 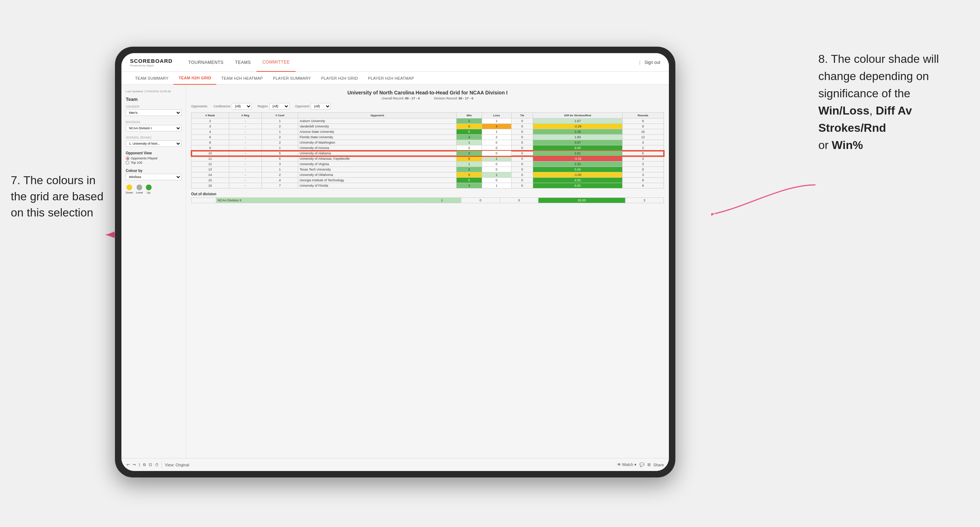 What do you see at coordinates (428, 200) in the screenshot?
I see `out-of-division-row: NCAA Division II 1 0 0 26.00 3` at bounding box center [428, 200].